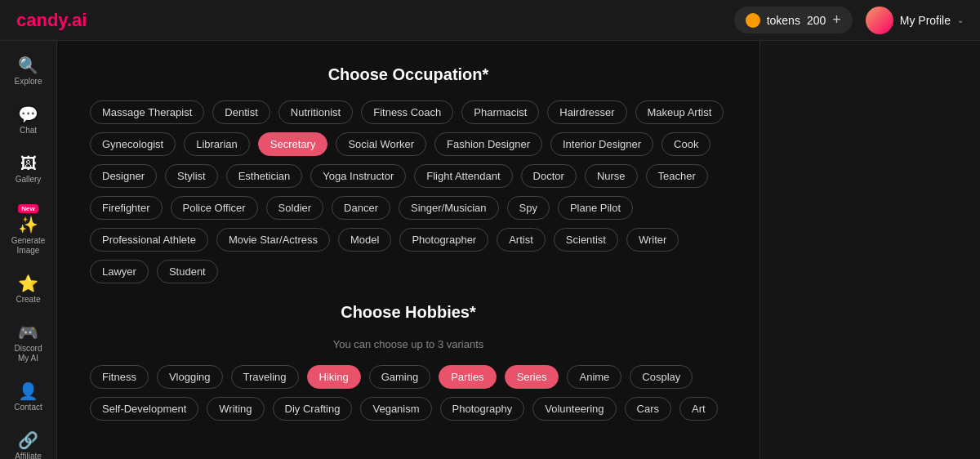  I want to click on occupation-tag: Dancer, so click(361, 207).